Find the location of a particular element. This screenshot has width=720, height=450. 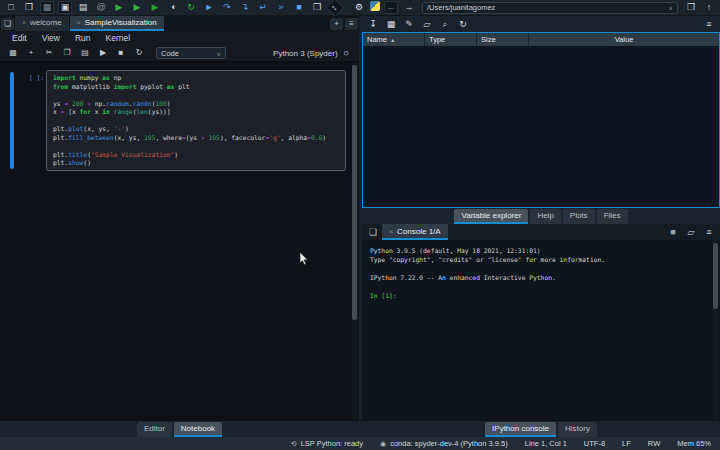

save-notebook-icon: ▦ is located at coordinates (13, 54).